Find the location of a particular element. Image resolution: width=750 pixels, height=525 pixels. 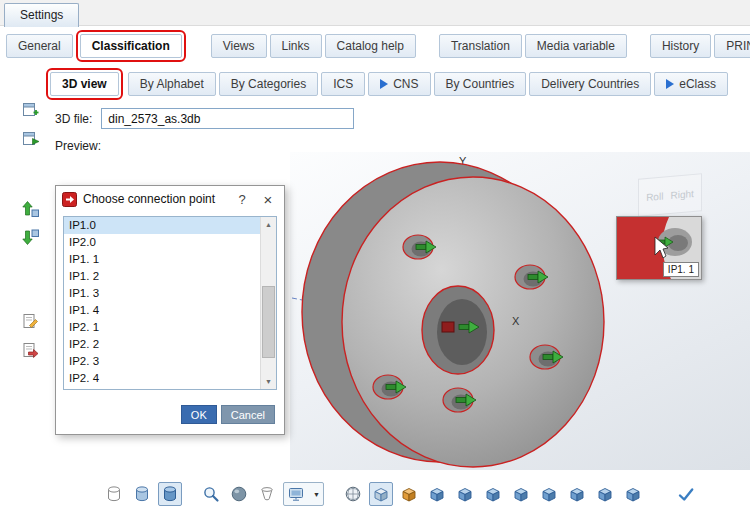

dialog-title: Choose connection point is located at coordinates (154, 199).